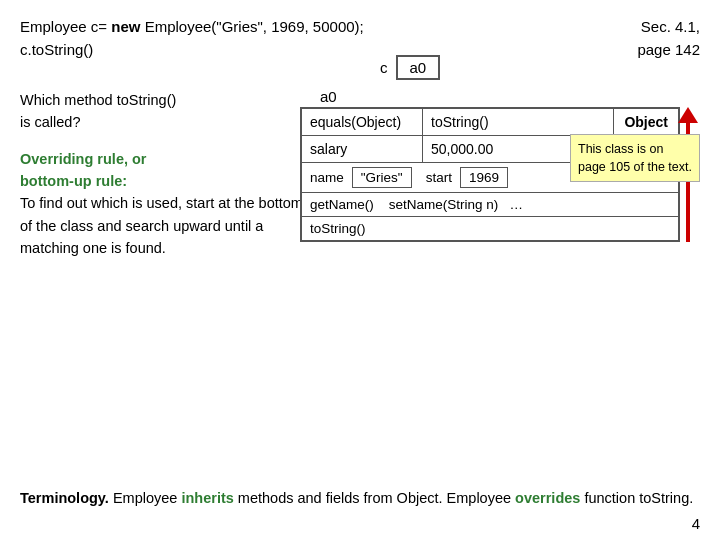 This screenshot has height=540, width=720. I want to click on c-label: c, so click(384, 68).